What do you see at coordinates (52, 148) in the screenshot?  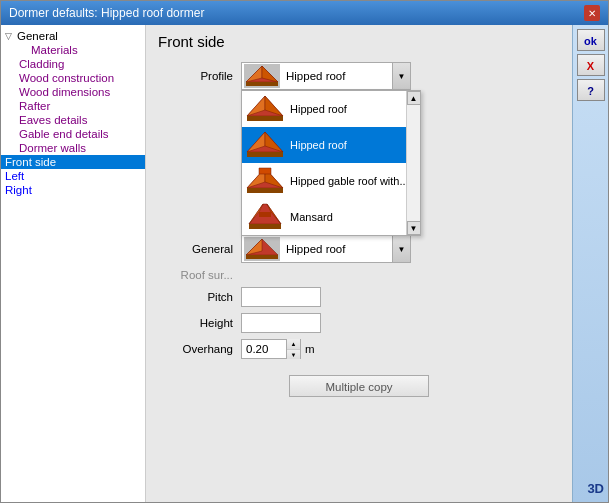 I see `sidebar-label-dormer: Dormer walls` at bounding box center [52, 148].